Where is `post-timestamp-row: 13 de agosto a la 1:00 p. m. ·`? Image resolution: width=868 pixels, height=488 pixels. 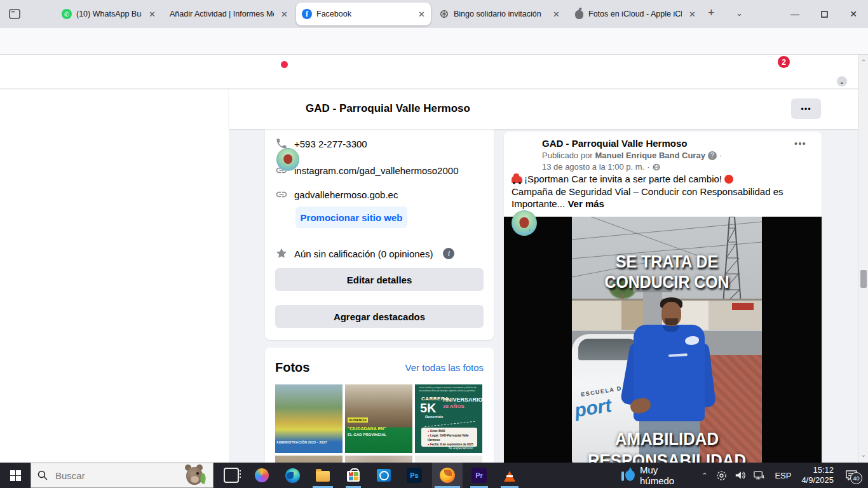
post-timestamp-row: 13 de agosto a la 1:00 p. m. · is located at coordinates (601, 166).